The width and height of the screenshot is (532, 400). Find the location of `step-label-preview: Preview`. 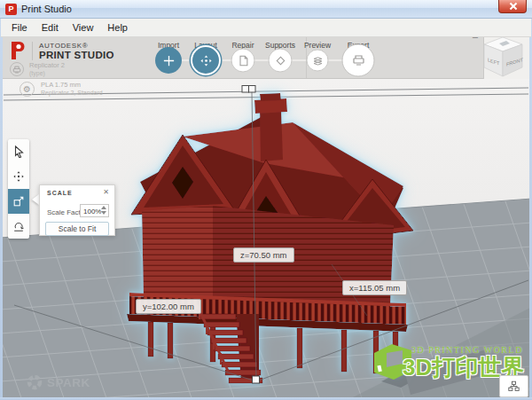

step-label-preview: Preview is located at coordinates (317, 45).